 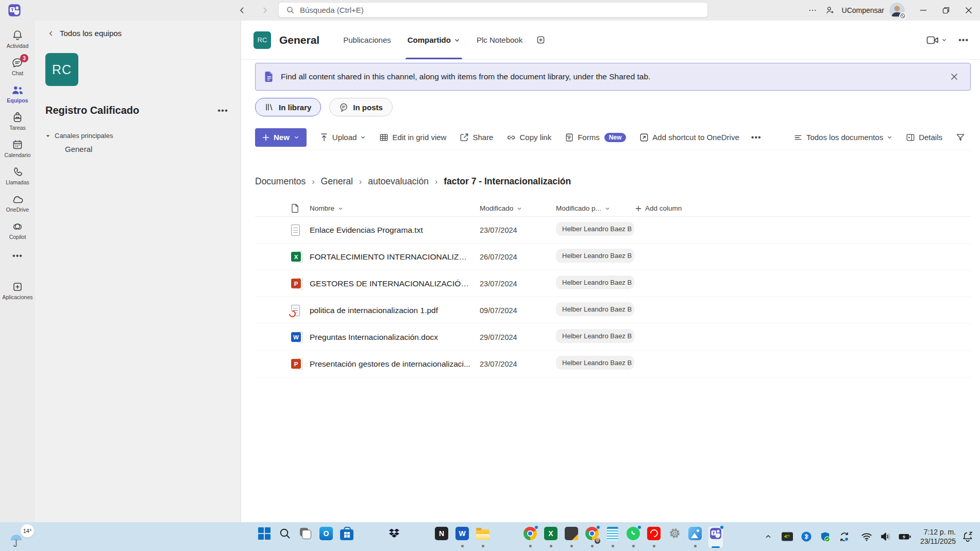 I want to click on team-options-button: •••, so click(x=223, y=111).